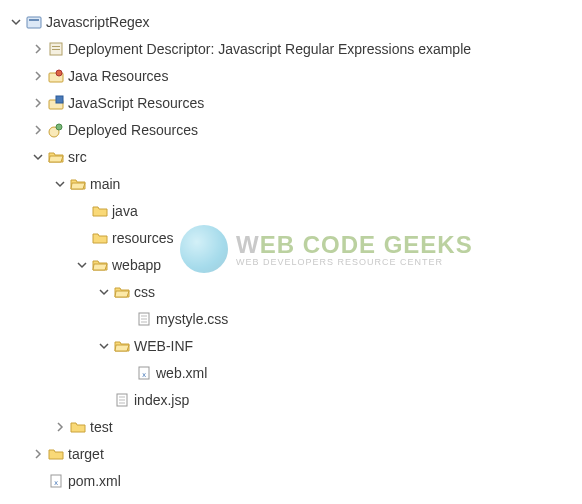  Describe the element at coordinates (78, 157) in the screenshot. I see `tree-item-label: src` at that location.